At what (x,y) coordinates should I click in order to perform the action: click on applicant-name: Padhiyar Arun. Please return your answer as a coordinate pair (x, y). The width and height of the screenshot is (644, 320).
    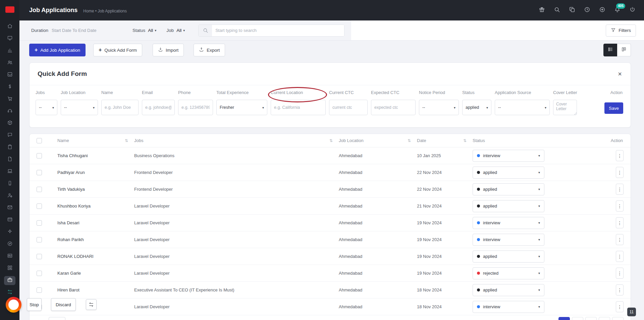
    Looking at the image, I should click on (96, 173).